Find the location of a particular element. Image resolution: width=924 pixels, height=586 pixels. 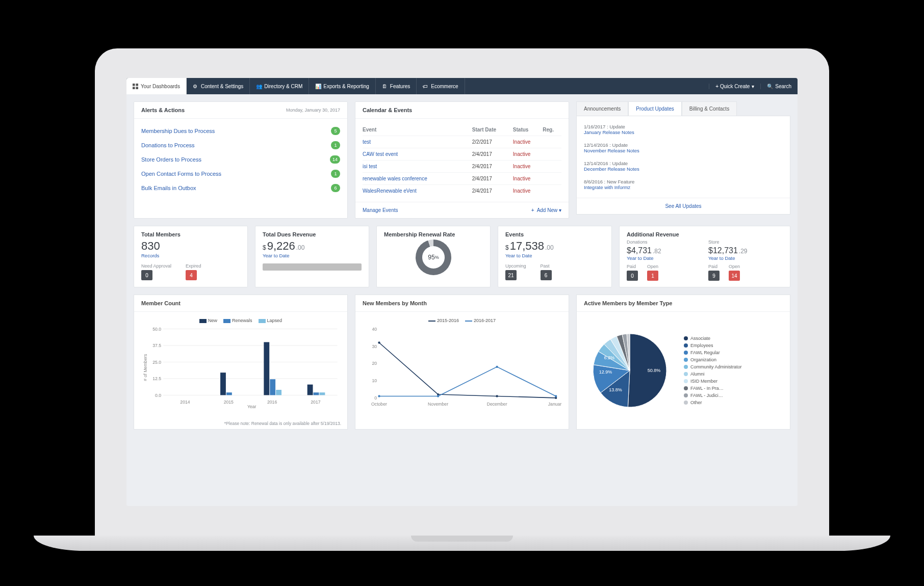

quick-create-button: + Quick Create ▾ is located at coordinates (734, 87).